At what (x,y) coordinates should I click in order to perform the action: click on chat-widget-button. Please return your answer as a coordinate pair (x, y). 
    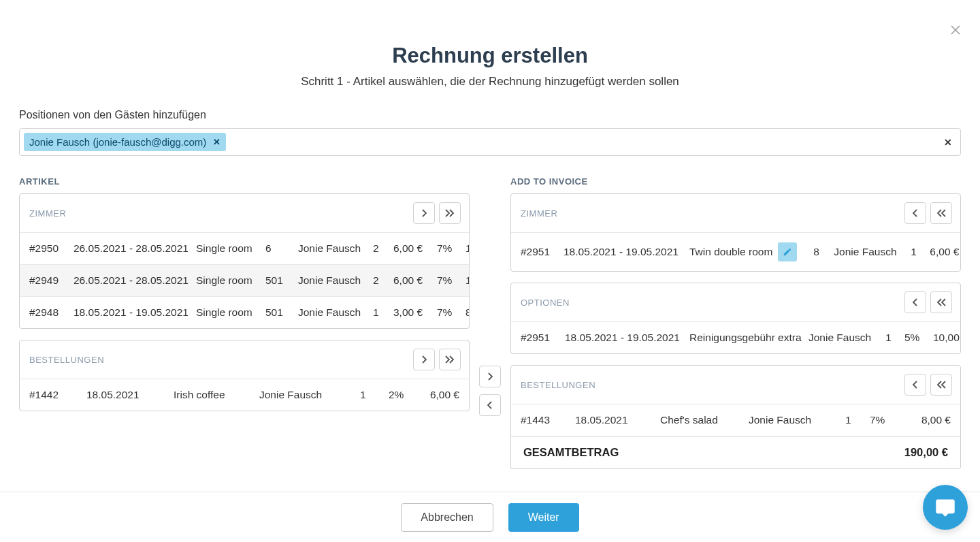
    Looking at the image, I should click on (945, 507).